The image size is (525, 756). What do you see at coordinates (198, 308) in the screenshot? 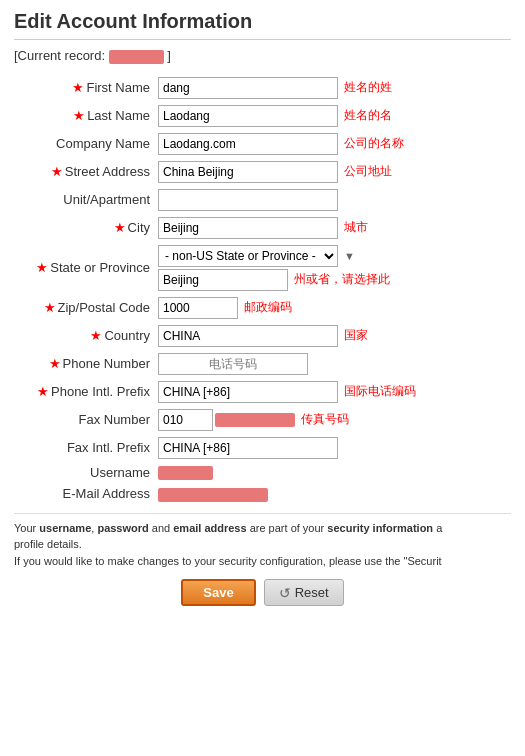
I see `zip-input` at bounding box center [198, 308].